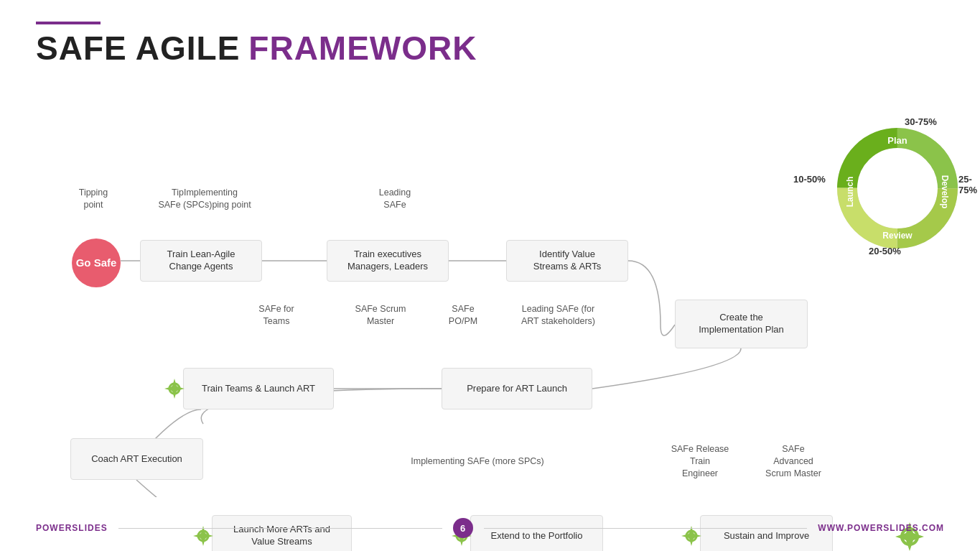 The image size is (980, 551). What do you see at coordinates (559, 315) in the screenshot?
I see `label-leading-art-stakeholders: Leading SAFe (forART stakeholders)` at bounding box center [559, 315].